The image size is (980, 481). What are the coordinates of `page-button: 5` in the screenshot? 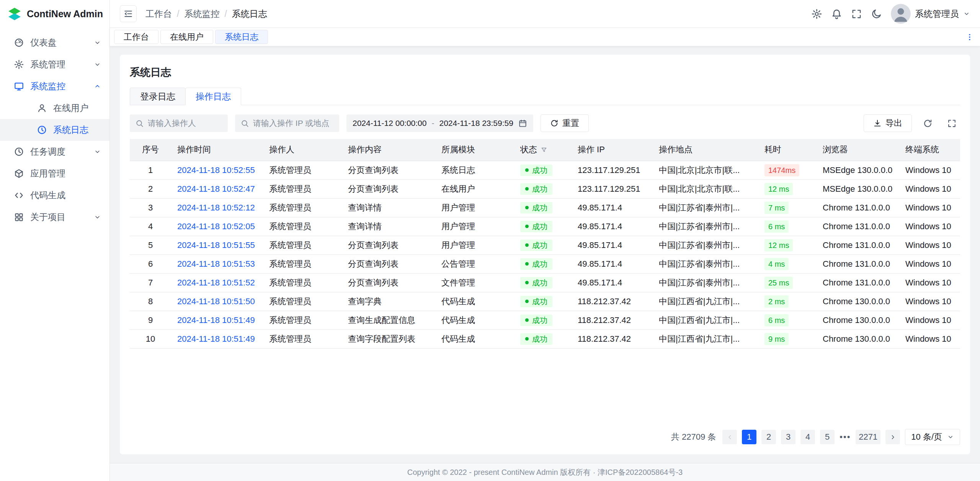 It's located at (827, 437).